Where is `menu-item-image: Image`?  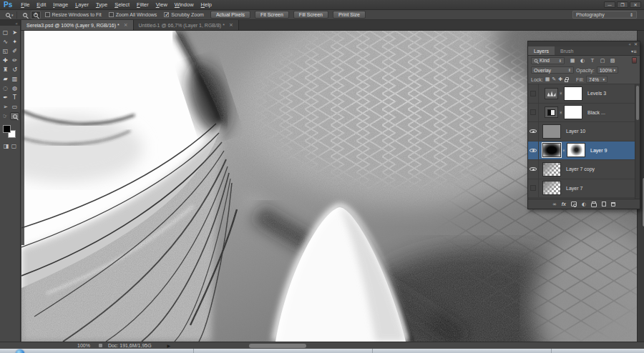 menu-item-image: Image is located at coordinates (60, 4).